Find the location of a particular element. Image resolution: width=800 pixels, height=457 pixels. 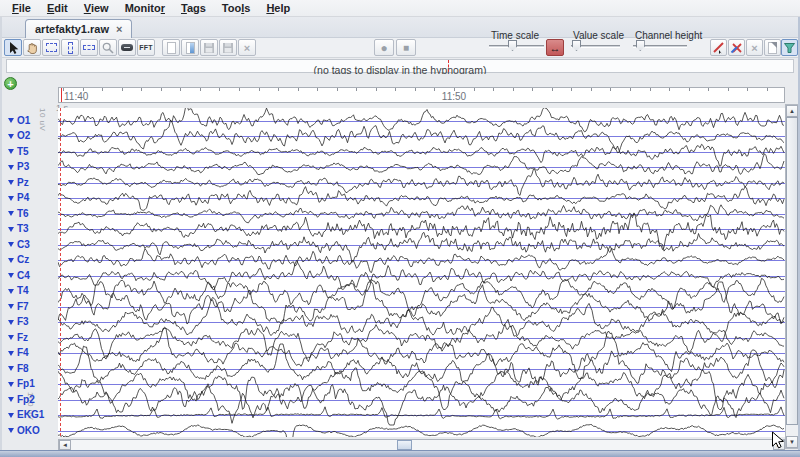

channel-label-C3: C3 is located at coordinates (19, 244).